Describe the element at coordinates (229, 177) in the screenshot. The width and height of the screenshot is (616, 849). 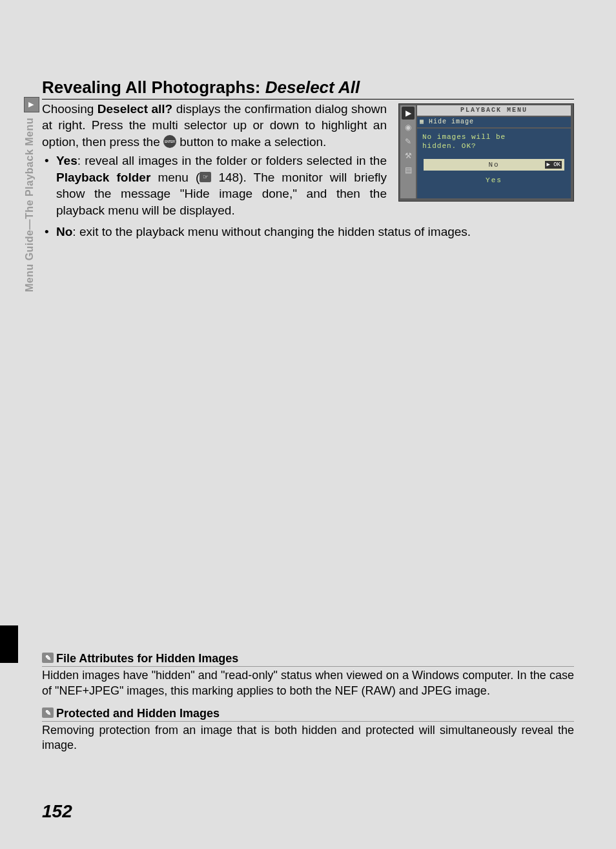
I see `ref-page: 148` at that location.